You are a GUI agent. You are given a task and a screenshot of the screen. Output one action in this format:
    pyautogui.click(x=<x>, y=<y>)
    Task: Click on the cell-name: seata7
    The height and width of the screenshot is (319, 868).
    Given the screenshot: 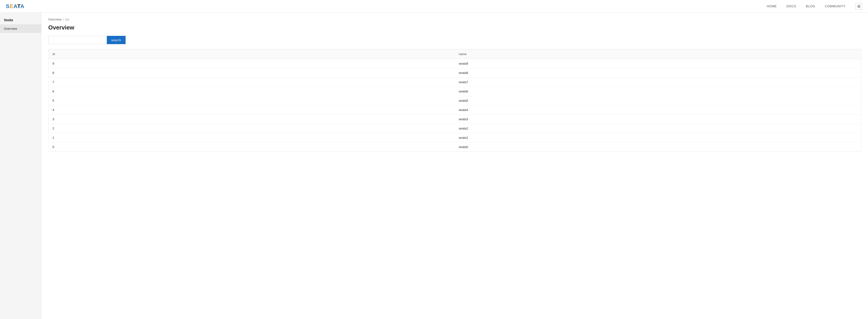 What is the action you would take?
    pyautogui.click(x=658, y=82)
    